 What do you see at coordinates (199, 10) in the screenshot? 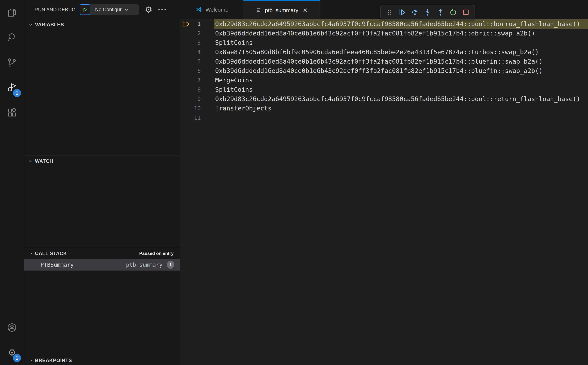
I see `vscode-logo-icon` at bounding box center [199, 10].